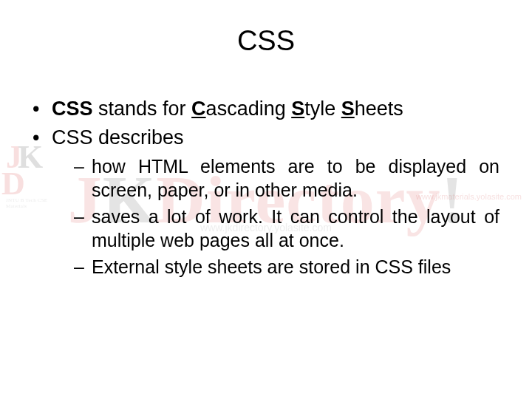 The height and width of the screenshot is (399, 532). I want to click on text-run: ascading, so click(249, 109).